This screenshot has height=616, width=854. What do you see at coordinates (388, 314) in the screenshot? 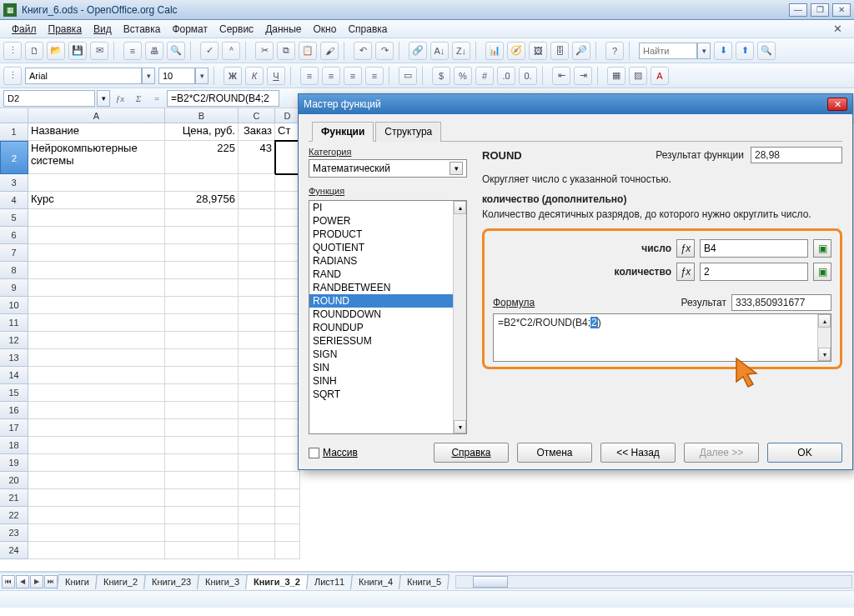
I see `list-item: ROUNDDOWN` at bounding box center [388, 314].